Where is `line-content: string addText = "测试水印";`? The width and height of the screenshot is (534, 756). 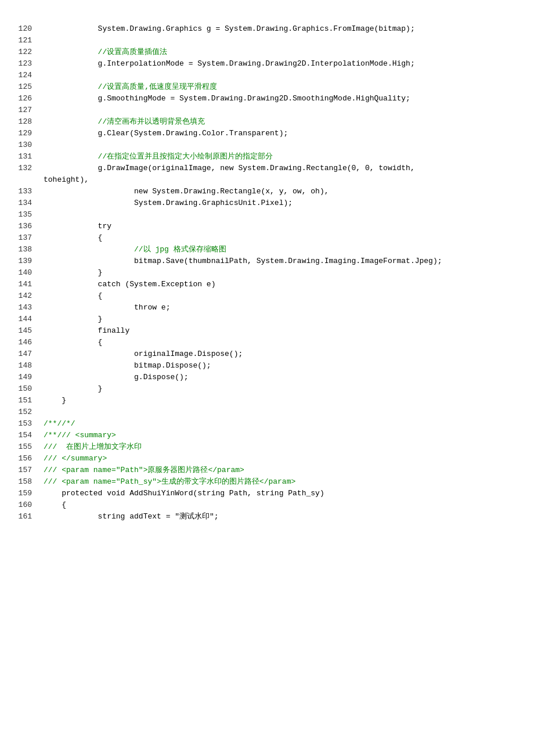
line-content: string addText = "测试水印"; is located at coordinates (283, 517).